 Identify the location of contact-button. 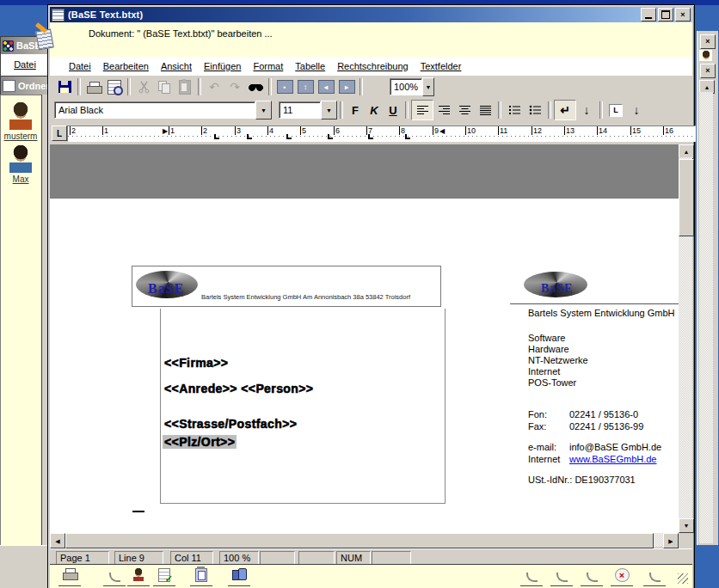
(138, 578).